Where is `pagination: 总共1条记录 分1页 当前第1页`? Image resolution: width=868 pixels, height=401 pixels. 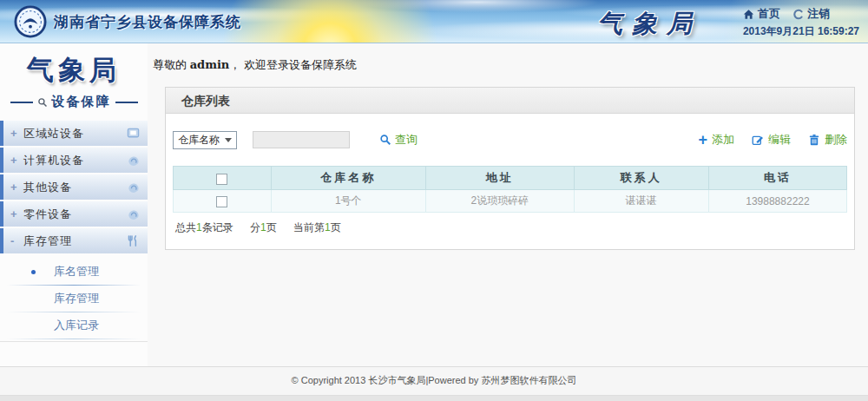
pagination: 总共1条记录 分1页 当前第1页 is located at coordinates (510, 227).